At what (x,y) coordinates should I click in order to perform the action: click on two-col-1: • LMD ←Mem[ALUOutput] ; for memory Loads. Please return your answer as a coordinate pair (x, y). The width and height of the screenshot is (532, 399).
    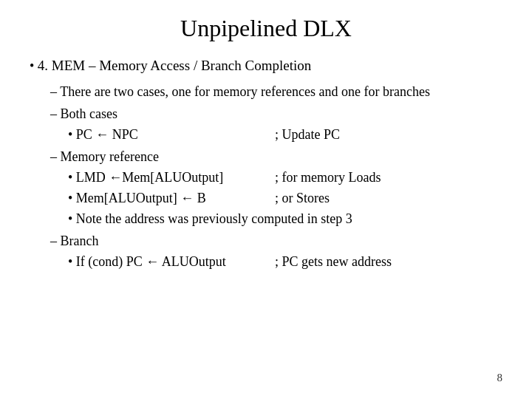
    Looking at the image, I should click on (225, 177).